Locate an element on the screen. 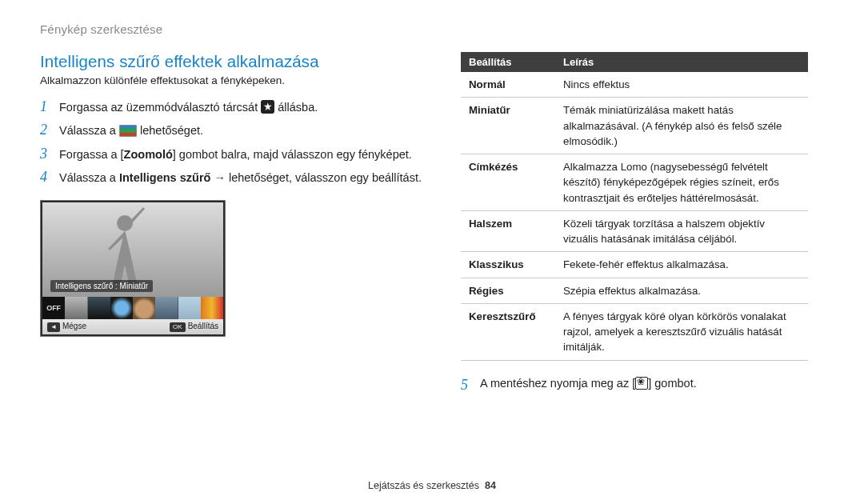  option-name: Régies is located at coordinates (508, 290).